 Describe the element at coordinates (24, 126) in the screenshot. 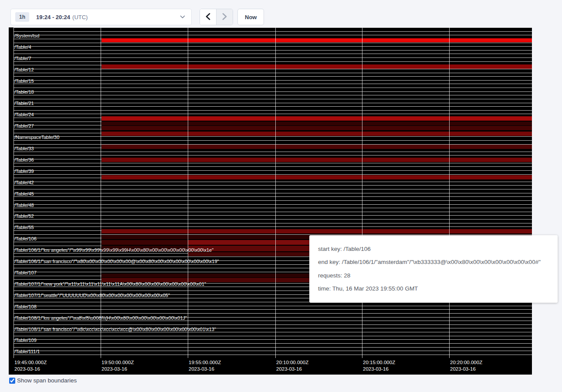

I see `heatmap-row-label: /Table/27` at that location.